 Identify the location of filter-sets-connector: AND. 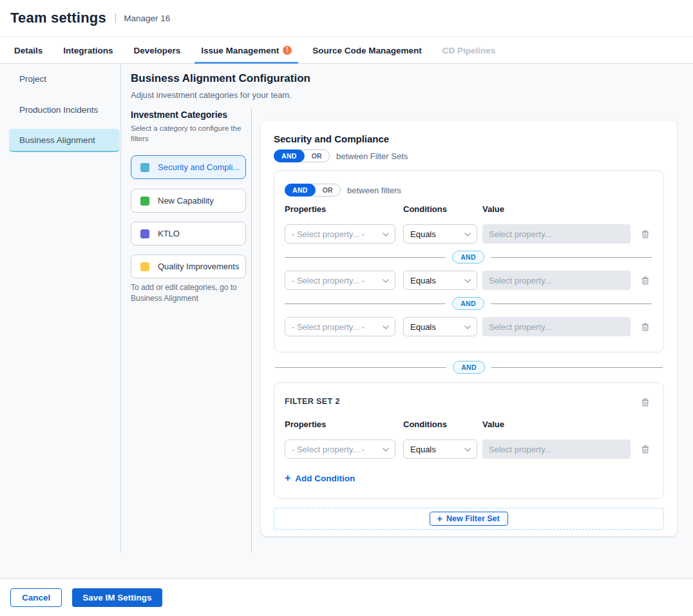
(469, 367).